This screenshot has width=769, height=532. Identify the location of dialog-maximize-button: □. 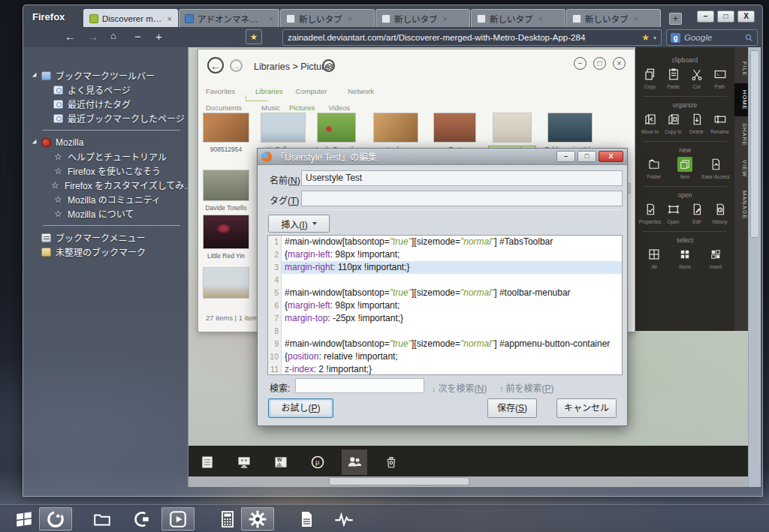
(587, 156).